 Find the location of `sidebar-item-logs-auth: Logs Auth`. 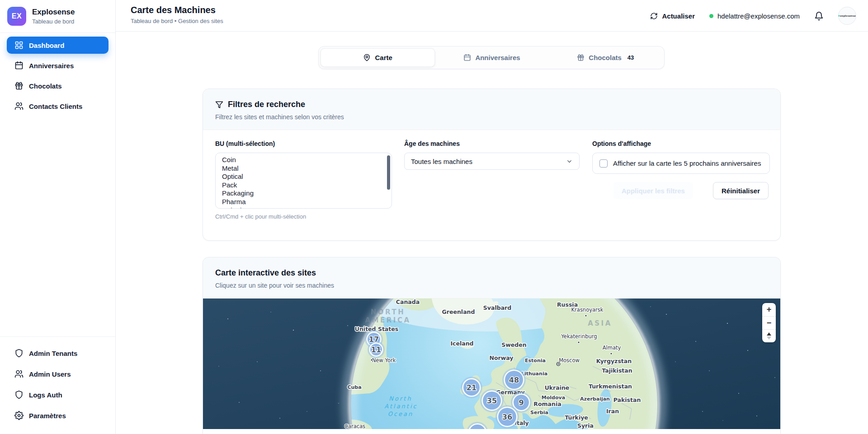

sidebar-item-logs-auth: Logs Auth is located at coordinates (58, 395).